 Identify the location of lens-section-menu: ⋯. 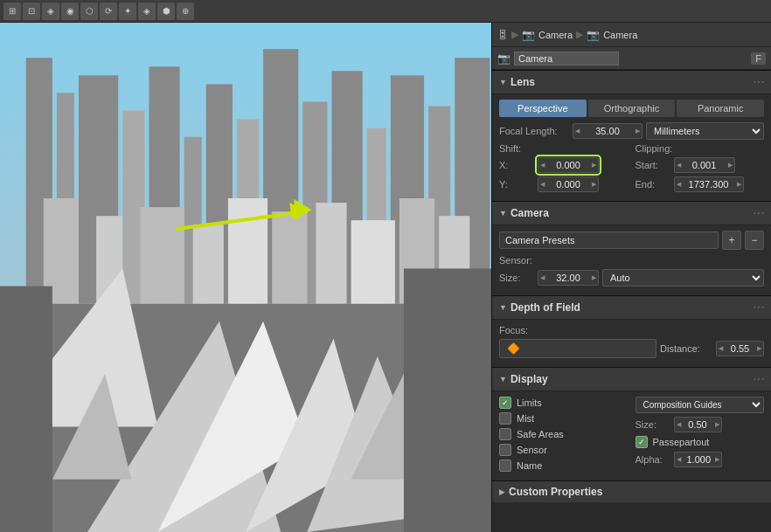
(759, 82).